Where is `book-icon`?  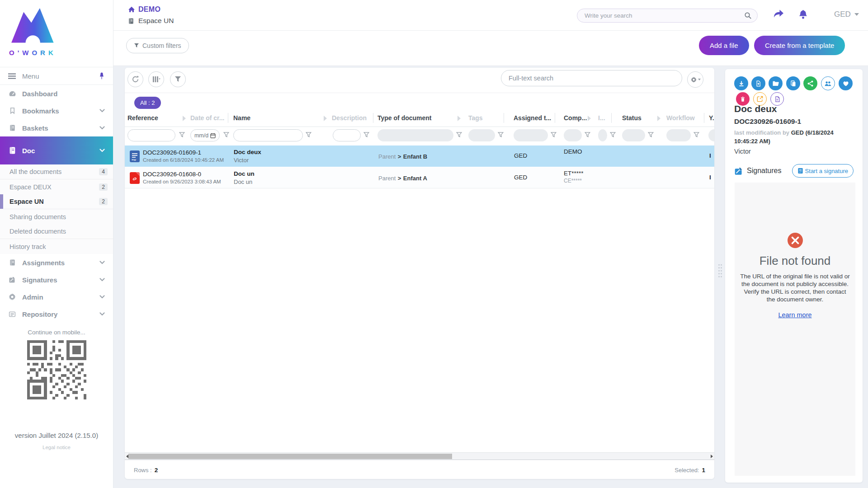 book-icon is located at coordinates (12, 128).